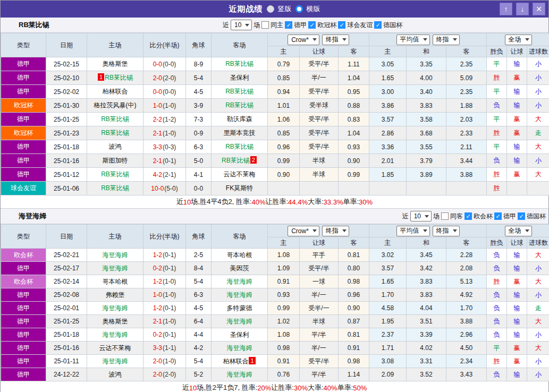 This screenshot has width=549, height=392. Describe the element at coordinates (165, 147) in the screenshot. I see `score-cell: 3-3(0-3)` at that location.